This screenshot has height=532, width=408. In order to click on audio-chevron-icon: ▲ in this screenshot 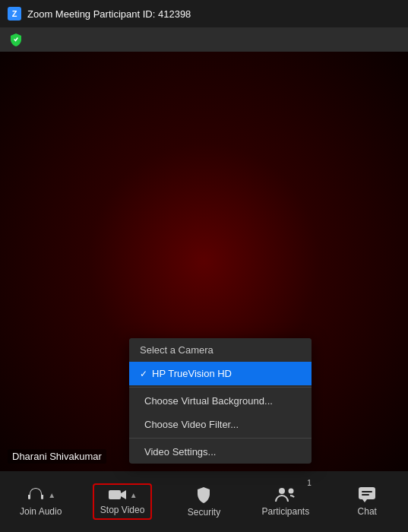, I will do `click(52, 496)`.